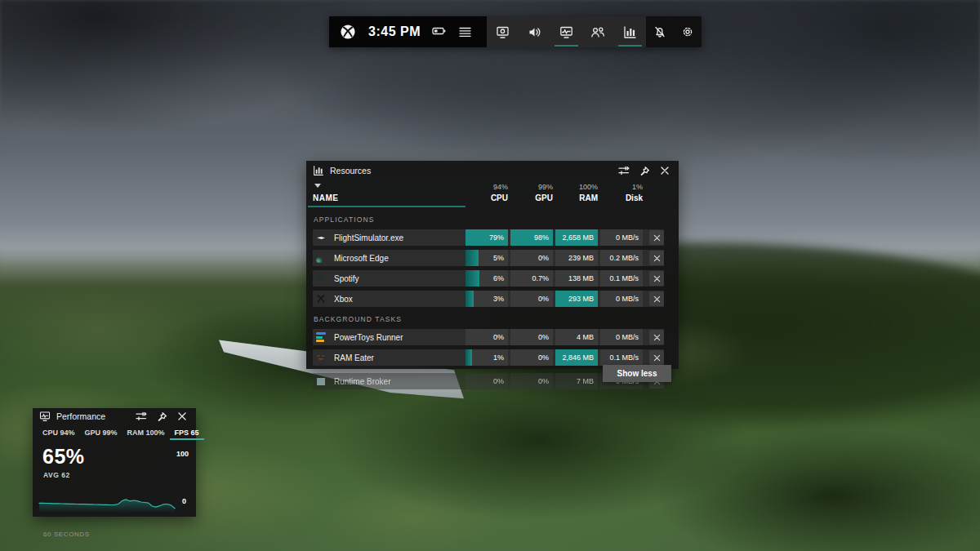  Describe the element at coordinates (660, 32) in the screenshot. I see `notifications-off-button` at that location.